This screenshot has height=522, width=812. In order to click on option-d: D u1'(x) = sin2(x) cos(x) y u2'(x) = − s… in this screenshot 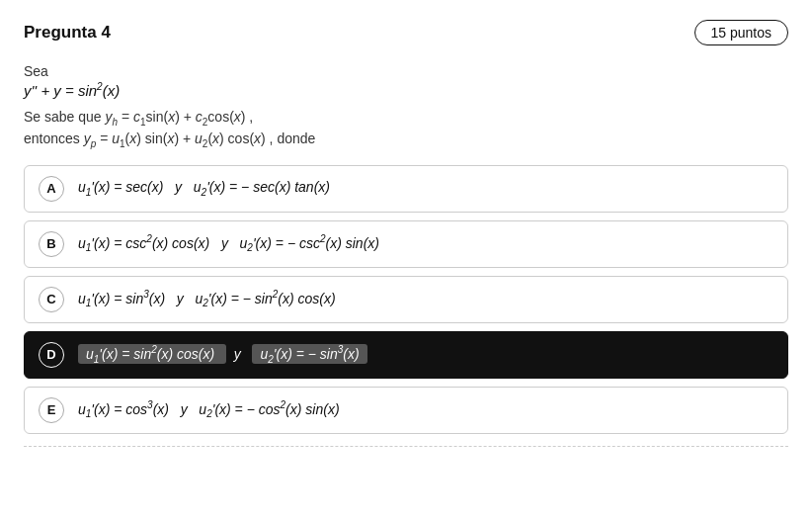, I will do `click(406, 355)`.